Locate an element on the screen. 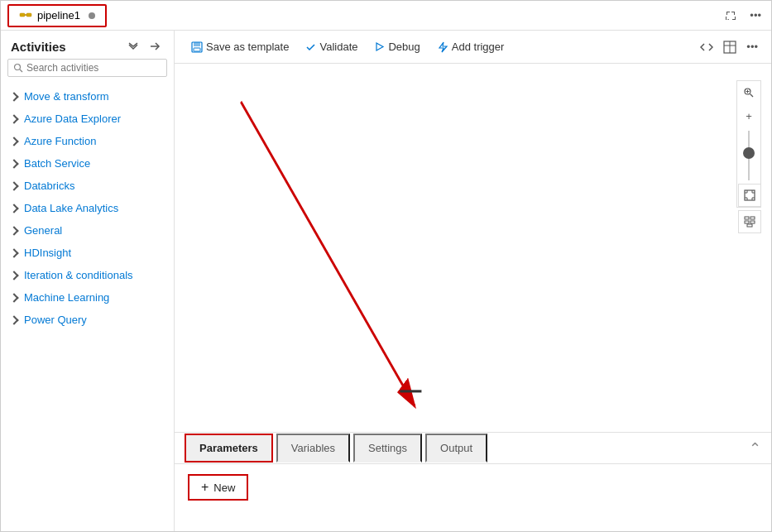 The image size is (772, 532). zoom-slider-thumb is located at coordinates (749, 153).